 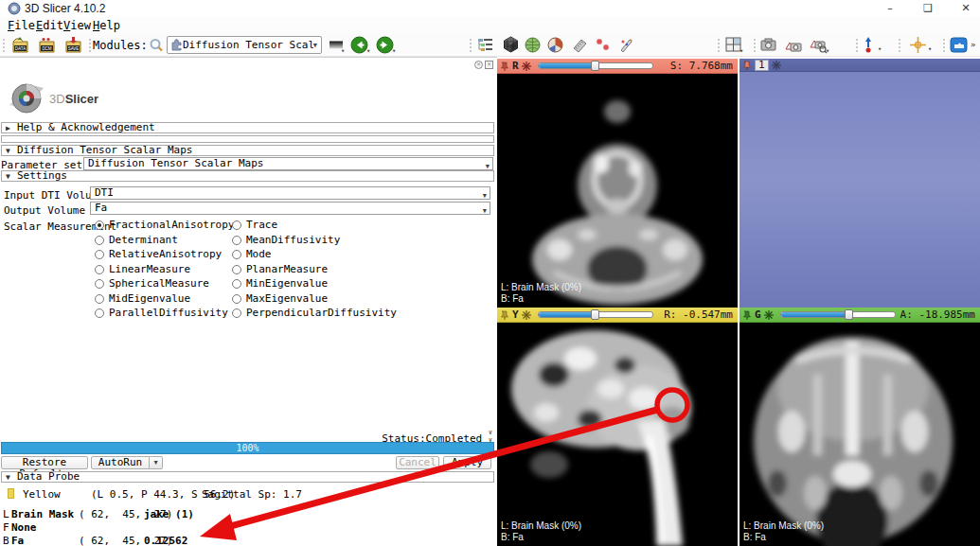 I want to click on segmentations-icon, so click(x=555, y=45).